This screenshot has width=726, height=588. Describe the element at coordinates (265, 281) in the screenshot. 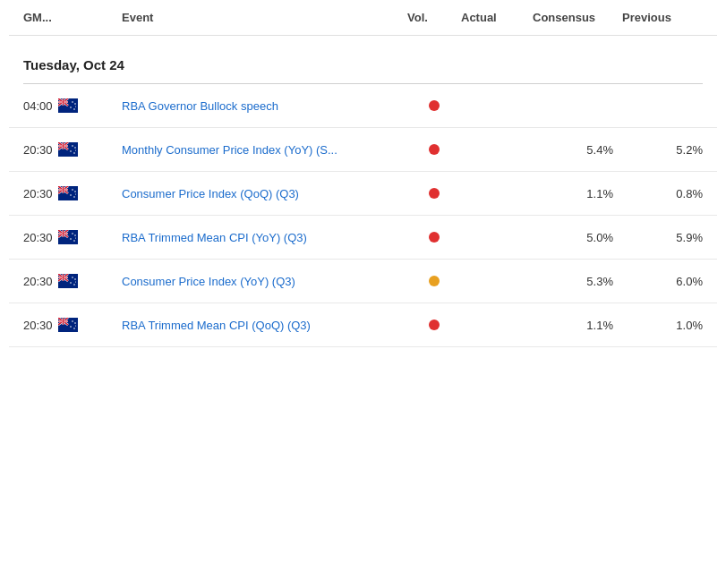

I see `event-name: Consumer Price Index (YoY) (Q3)` at that location.